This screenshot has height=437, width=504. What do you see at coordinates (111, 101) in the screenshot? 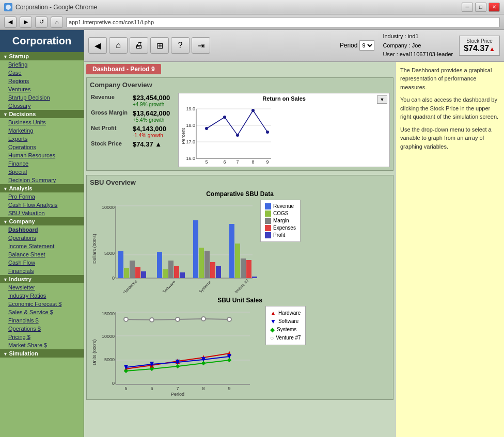
I see `revenue-label: Revenue` at bounding box center [111, 101].